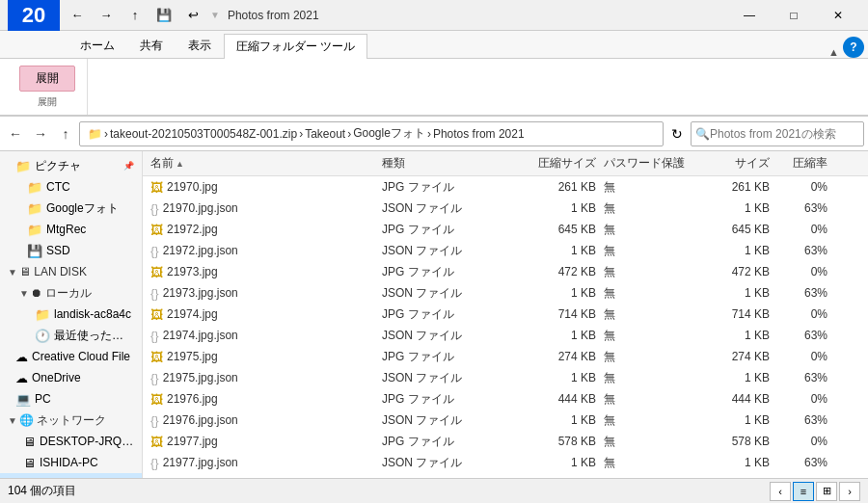 This screenshot has width=868, height=503. Describe the element at coordinates (97, 45) in the screenshot. I see `tab-home: ホーム` at that location.